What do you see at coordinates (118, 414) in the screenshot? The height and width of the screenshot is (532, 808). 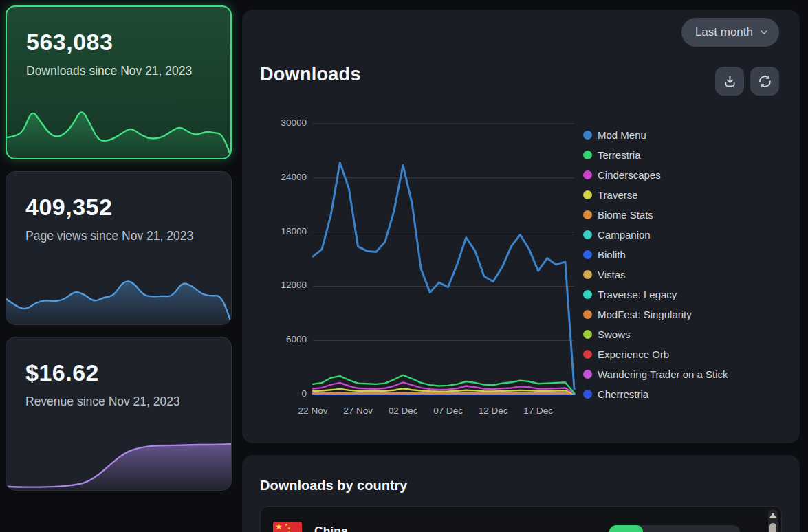 I see `stat-card-revenue: $16.62 Revenue since Nov 21, 2023` at bounding box center [118, 414].